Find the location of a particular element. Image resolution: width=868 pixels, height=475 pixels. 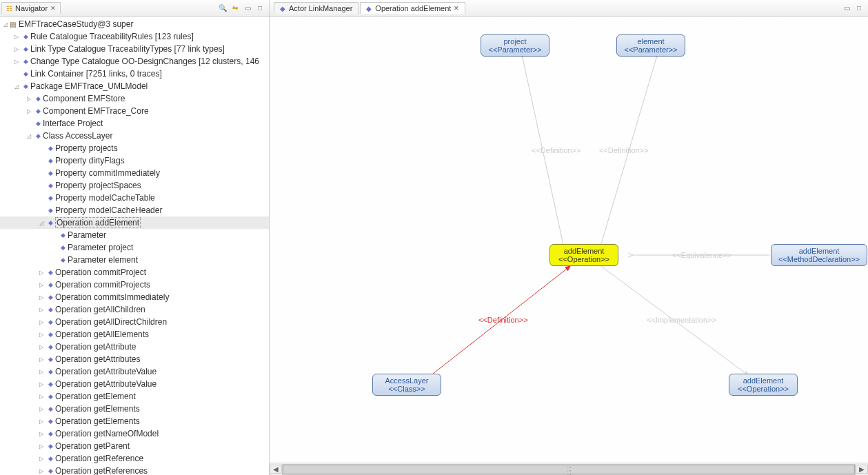

node-accesslayer-class: AccessLayer <<Class>> is located at coordinates (407, 385).